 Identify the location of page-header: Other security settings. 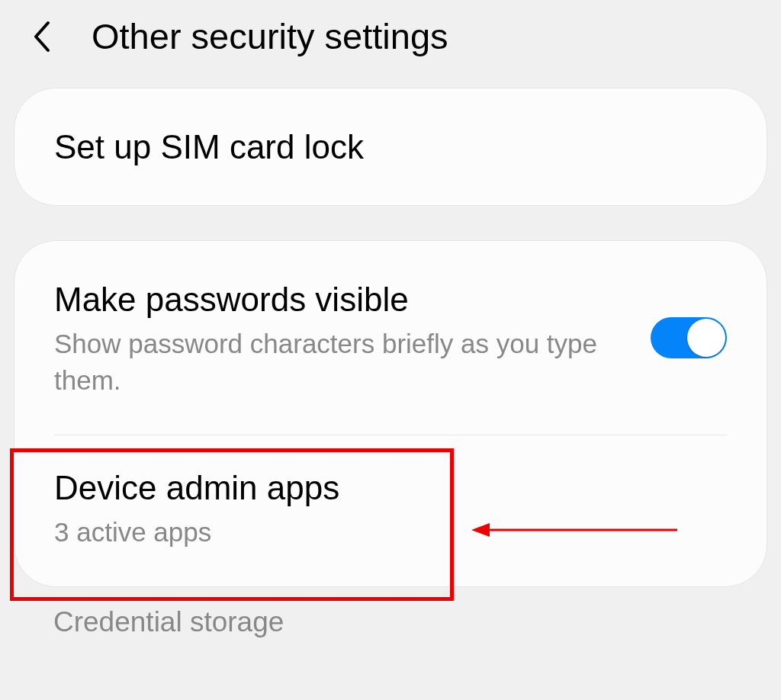
(390, 44).